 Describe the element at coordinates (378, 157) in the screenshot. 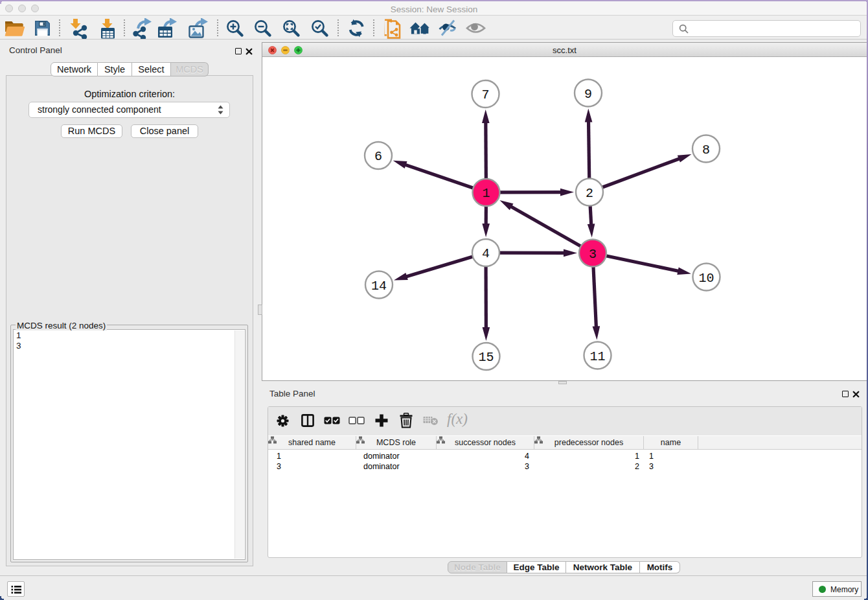

I see `svg-text: 6` at that location.